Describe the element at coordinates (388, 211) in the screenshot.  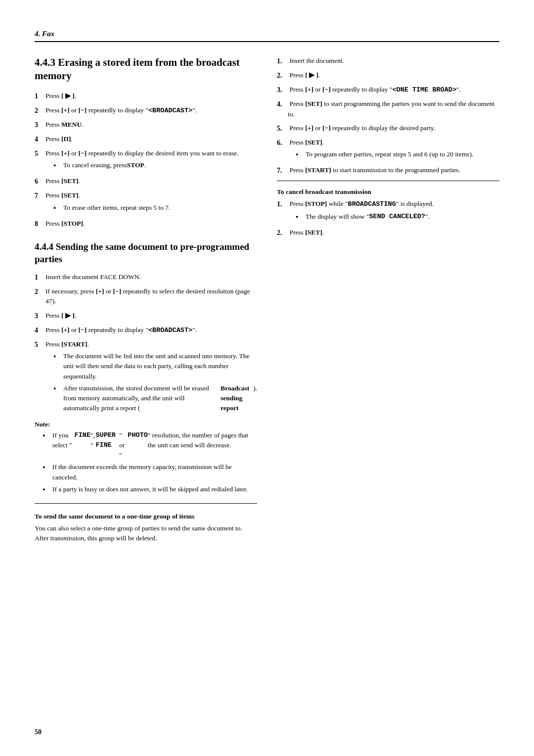
I see `cancel-step-1: 1. Press [STOP] while "BROADCASTING" is …` at that location.